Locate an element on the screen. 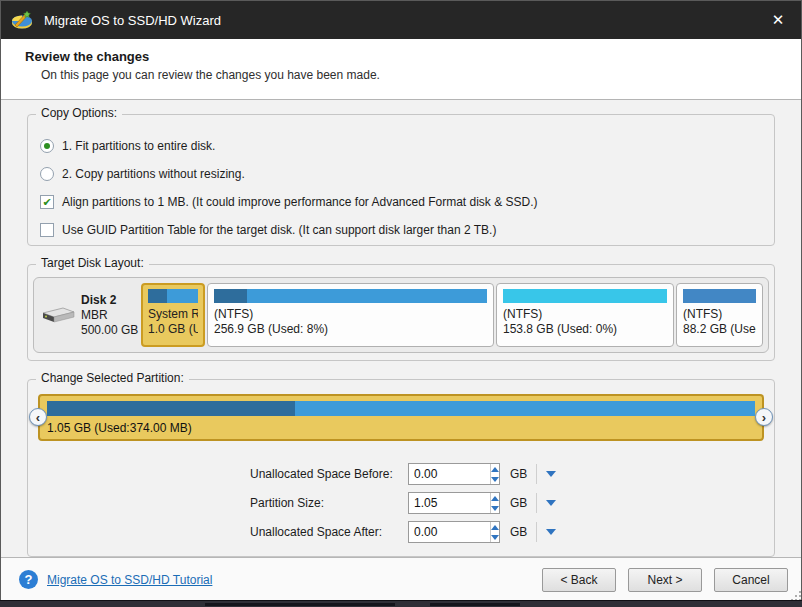  partition-info: 256.9 GB (Used: 8%) is located at coordinates (350, 330).